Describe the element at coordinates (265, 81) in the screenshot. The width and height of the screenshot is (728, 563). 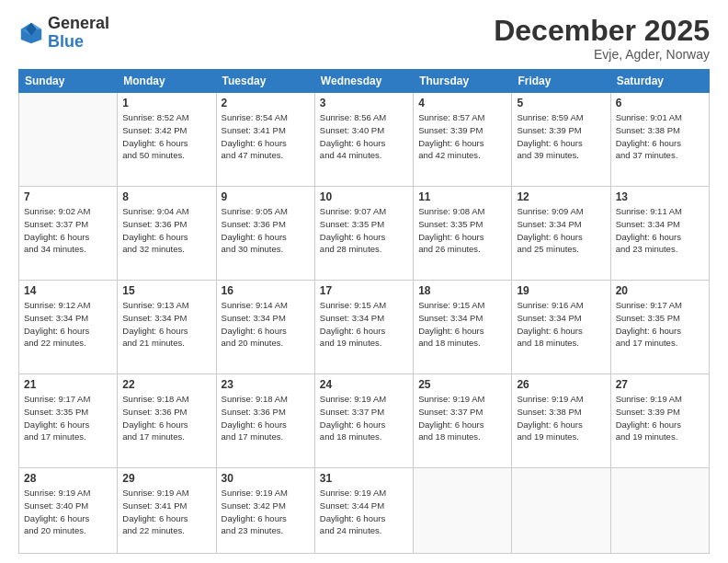
I see `col-tuesday: Tuesday` at that location.